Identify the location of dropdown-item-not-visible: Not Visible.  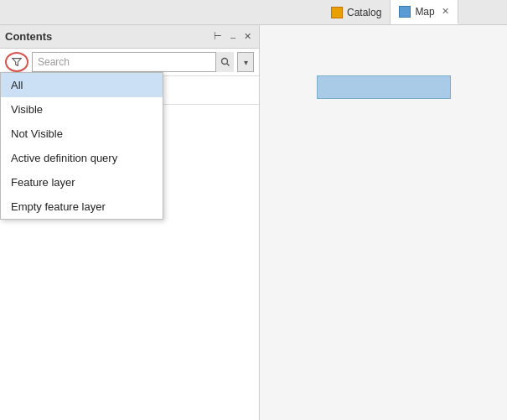
(82, 134).